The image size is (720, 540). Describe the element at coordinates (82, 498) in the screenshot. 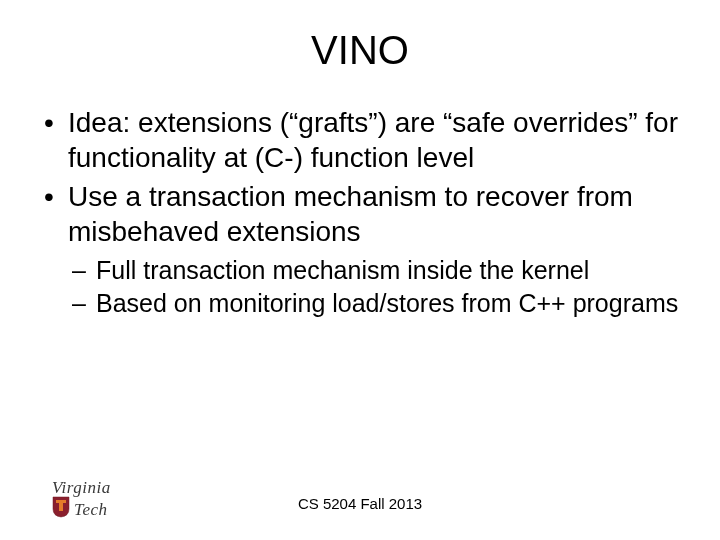

I see `vt-logo-text: Virginia Tech` at that location.